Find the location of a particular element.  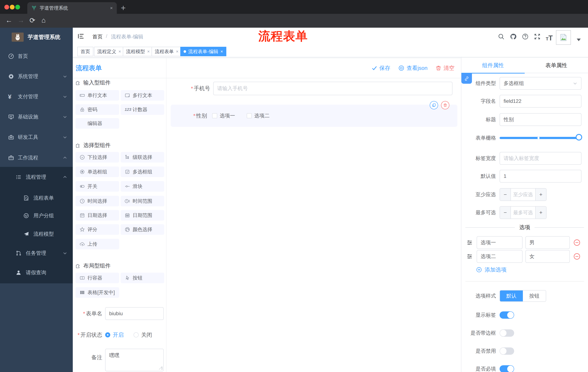

sidebar-item-process-manage: 流程管理 is located at coordinates (36, 177).